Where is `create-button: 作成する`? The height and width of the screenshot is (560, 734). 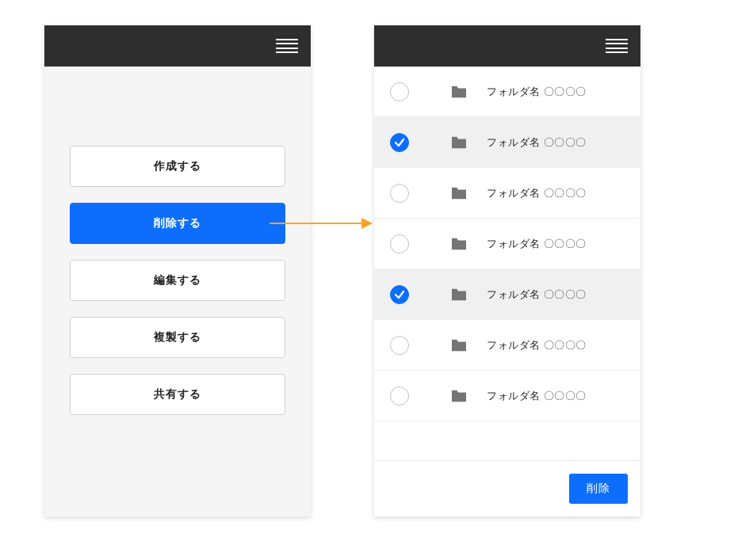
create-button: 作成する is located at coordinates (178, 166).